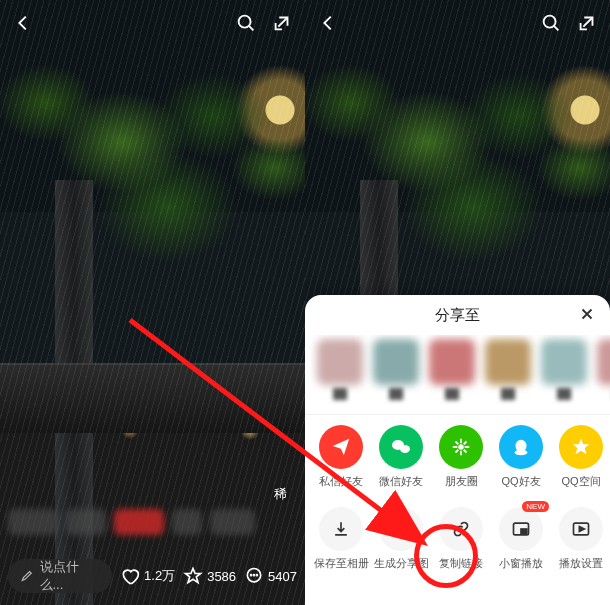 This screenshot has width=610, height=605. What do you see at coordinates (458, 375) in the screenshot?
I see `contacts-row: ██ ██ ██ ██ ██ ██` at bounding box center [458, 375].